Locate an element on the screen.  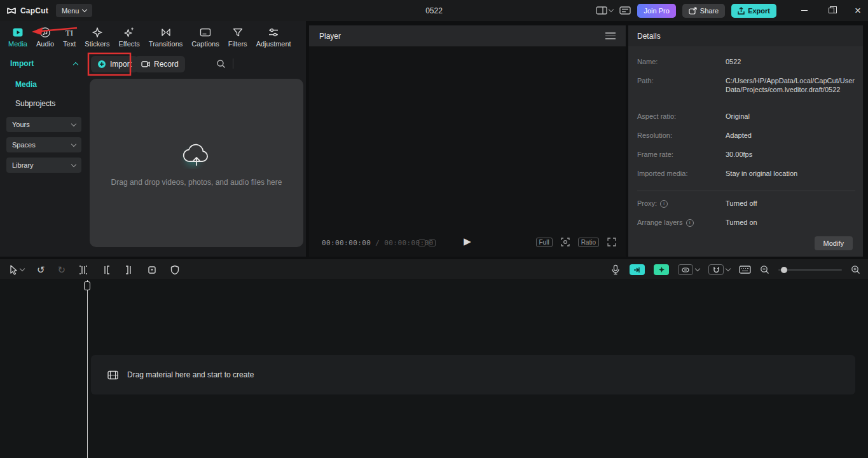
close-icon: × is located at coordinates (858, 10).